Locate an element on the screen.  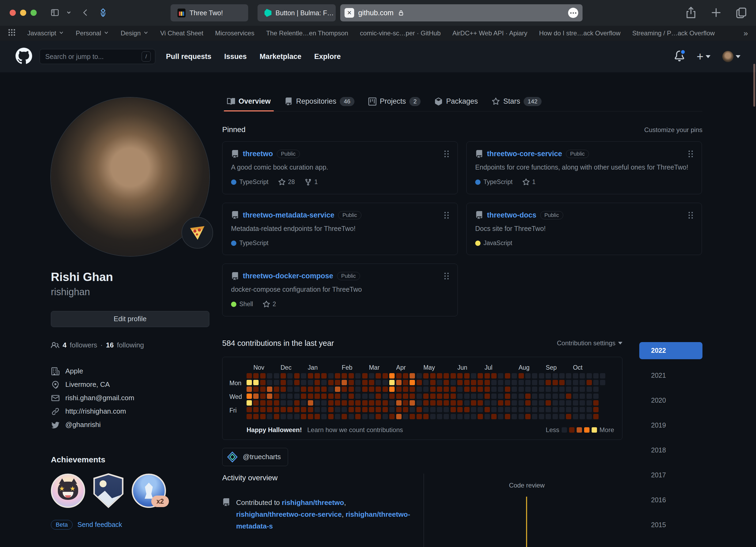
github-nav-pull-requests: Pull requests is located at coordinates (189, 57).